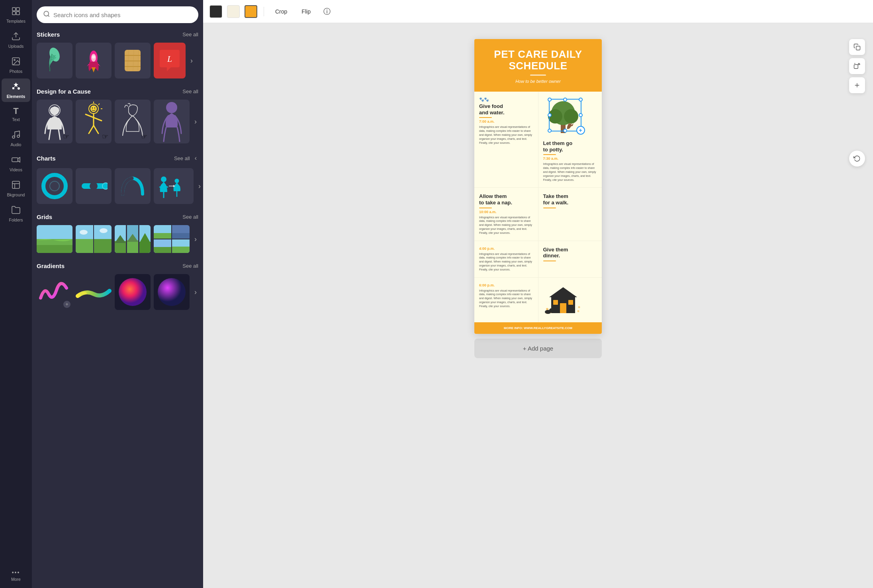 The image size is (873, 588). Describe the element at coordinates (550, 100) in the screenshot. I see `handle-tl` at that location.